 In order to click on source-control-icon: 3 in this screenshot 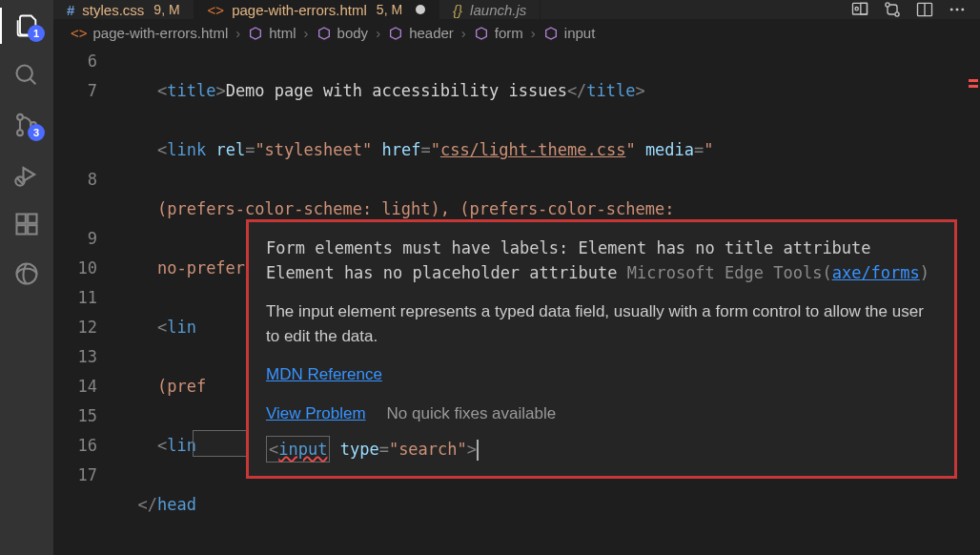, I will do `click(27, 125)`.